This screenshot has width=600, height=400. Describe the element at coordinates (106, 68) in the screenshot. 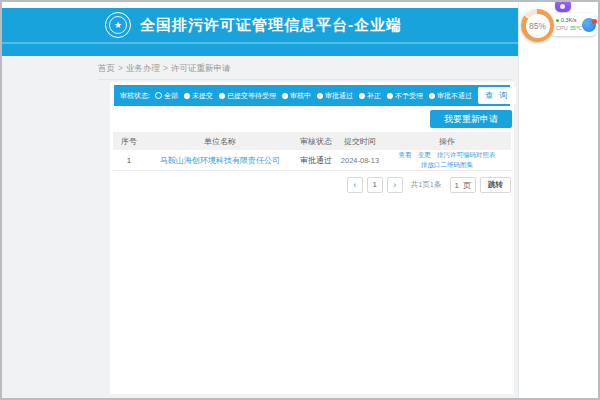

I see `breadcrumb-home: 首页` at that location.